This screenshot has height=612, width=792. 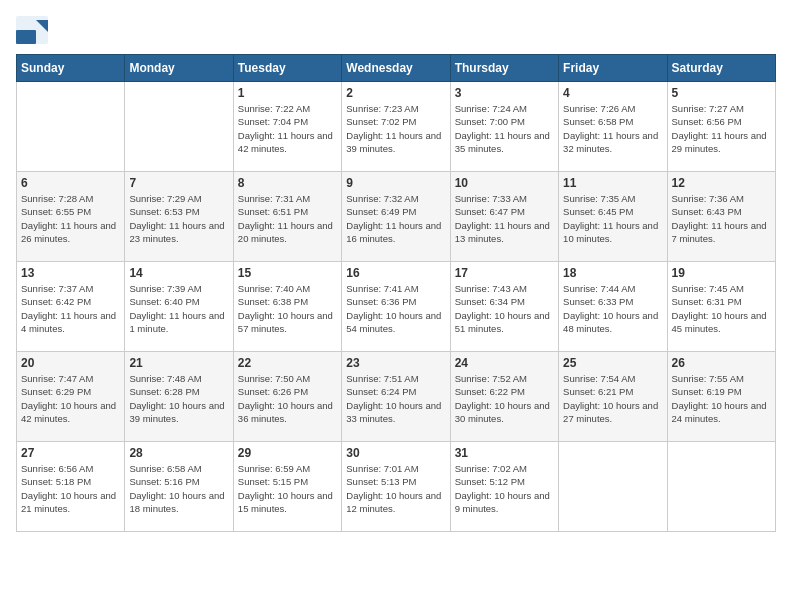 I want to click on day-number: 5, so click(x=722, y=93).